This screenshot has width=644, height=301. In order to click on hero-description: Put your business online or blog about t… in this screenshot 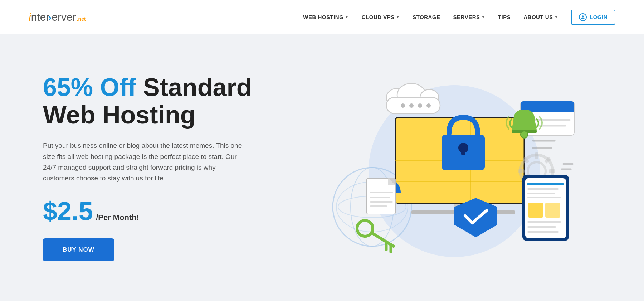, I will do `click(143, 162)`.